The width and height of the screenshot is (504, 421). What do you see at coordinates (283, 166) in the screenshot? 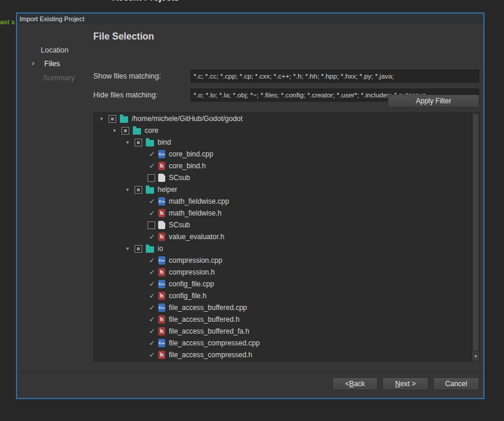
I see `tree-row-file: ✓hcore_bind.h` at bounding box center [283, 166].